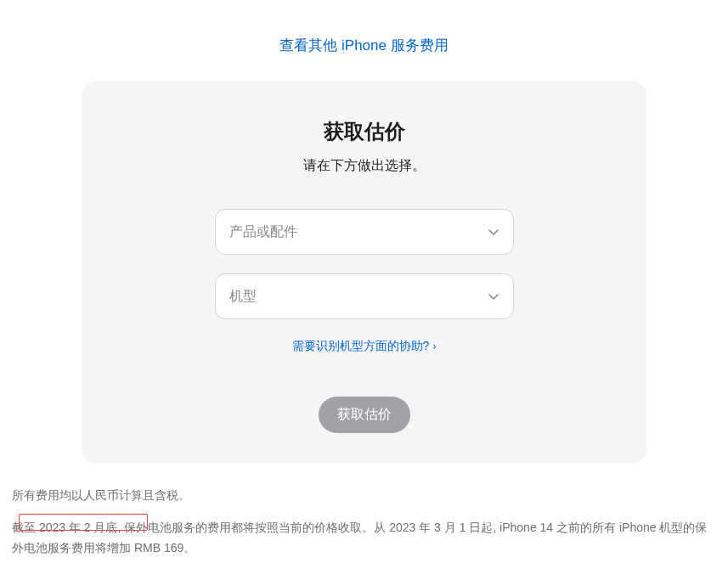  I want to click on help-link-text: 需要识别机型方面的协助?, so click(361, 346).